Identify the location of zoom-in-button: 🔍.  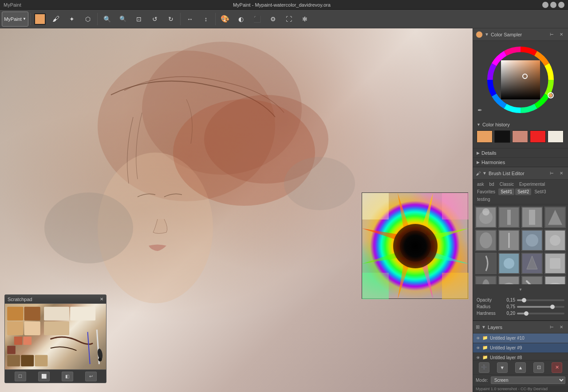
(107, 19).